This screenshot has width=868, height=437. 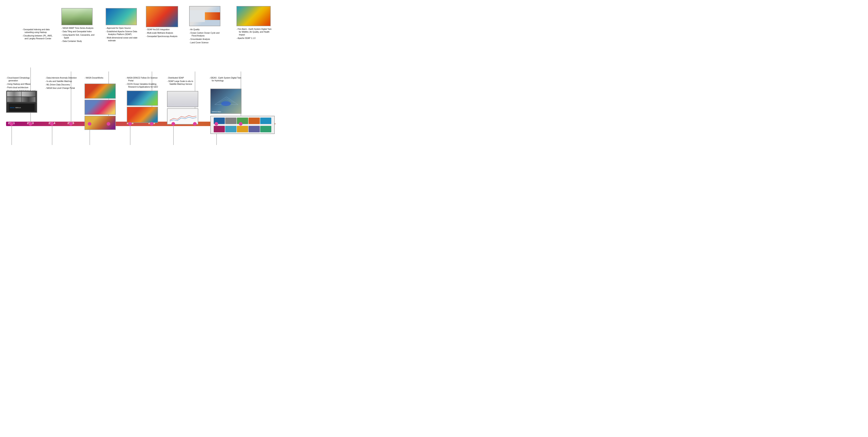 What do you see at coordinates (184, 82) in the screenshot?
I see `content-below-2020: Distributed SDAP SDAP Large Scale in-sit…` at bounding box center [184, 82].